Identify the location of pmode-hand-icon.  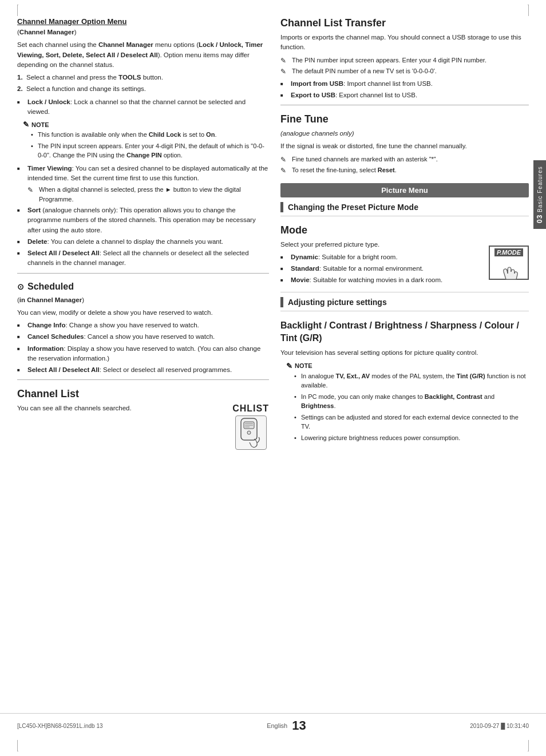
(509, 274).